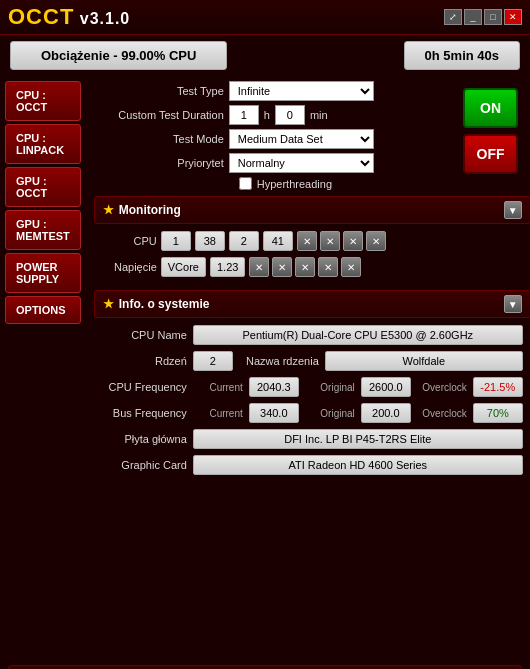 The width and height of the screenshot is (530, 669). Describe the element at coordinates (312, 304) in the screenshot. I see `sysinfo-header: ★ Info. o systemie ▼` at that location.